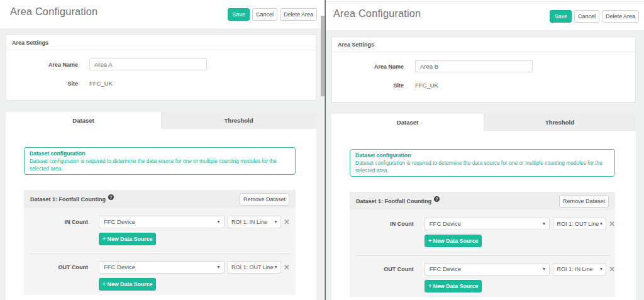 The height and width of the screenshot is (300, 644). Describe the element at coordinates (160, 267) in the screenshot. I see `out-count-row: OUT Count FFC Device▼ ROI 1: OUT Line▼ ✕` at that location.